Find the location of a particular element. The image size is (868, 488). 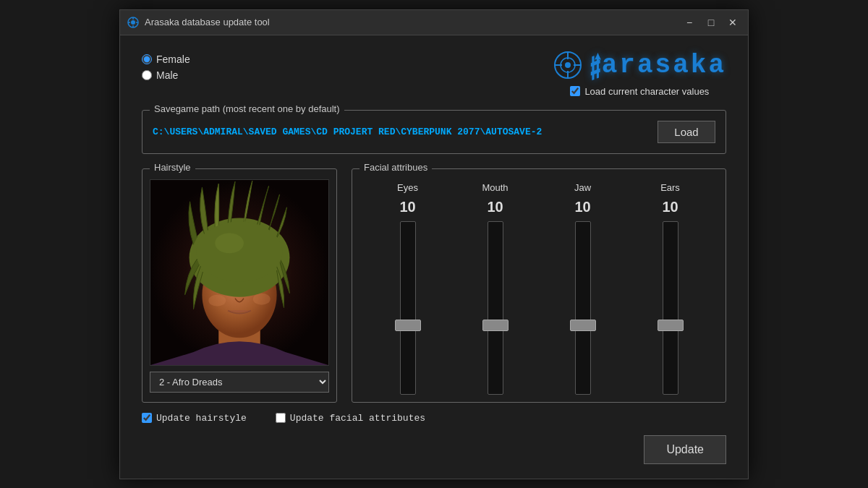

male-radio is located at coordinates (147, 75).